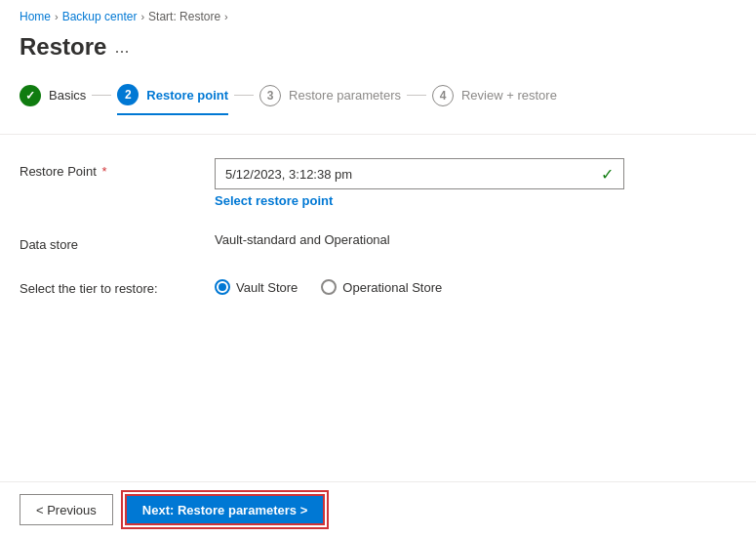  What do you see at coordinates (117, 168) in the screenshot?
I see `restore-point-label: Restore Point *` at bounding box center [117, 168].